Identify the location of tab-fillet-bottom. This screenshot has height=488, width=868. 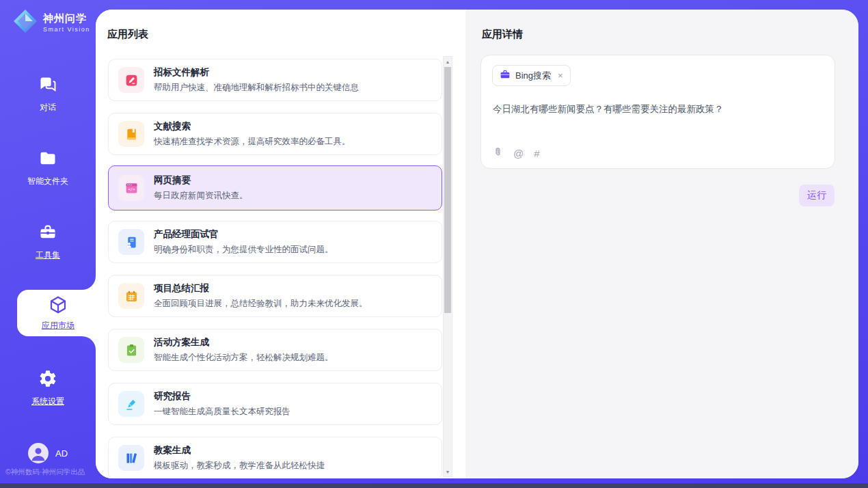
(89, 343).